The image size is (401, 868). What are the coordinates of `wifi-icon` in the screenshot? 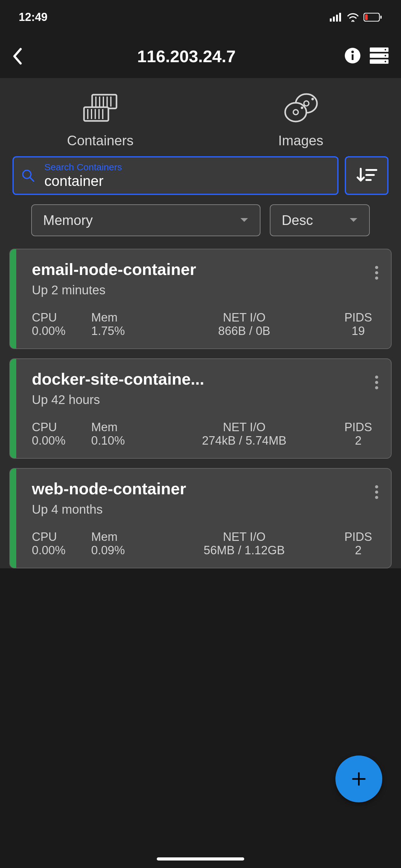 It's located at (353, 17).